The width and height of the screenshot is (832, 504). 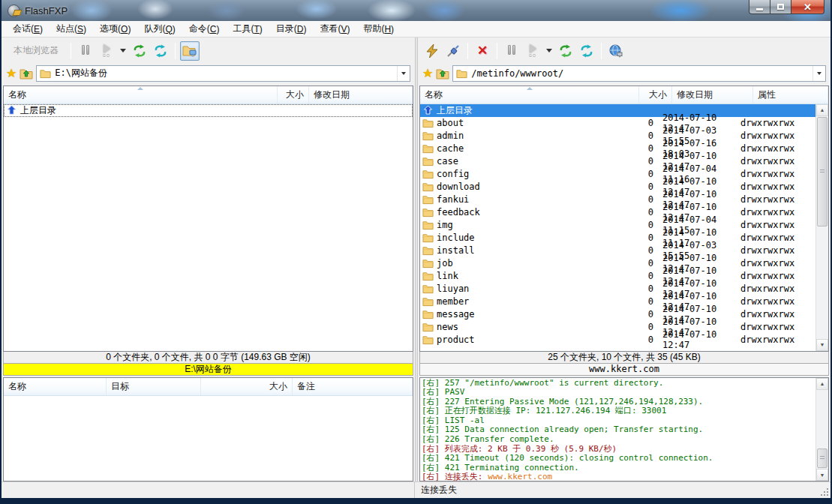 What do you see at coordinates (780, 7) in the screenshot?
I see `maximize-icon` at bounding box center [780, 7].